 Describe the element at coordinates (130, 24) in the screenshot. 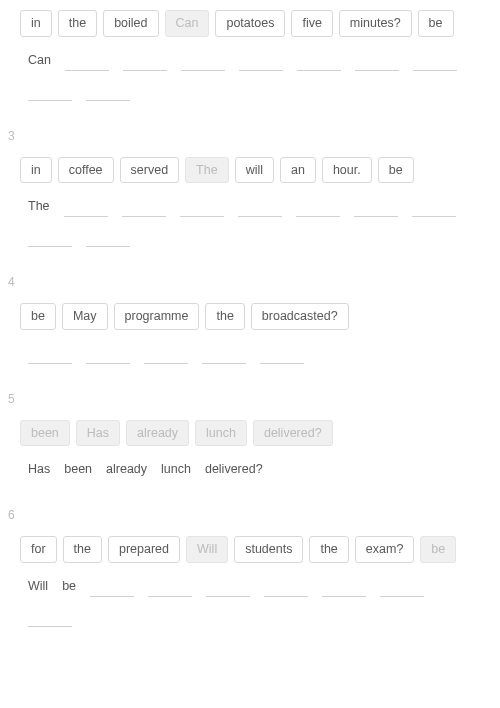

I see `word-tile: boiled` at that location.